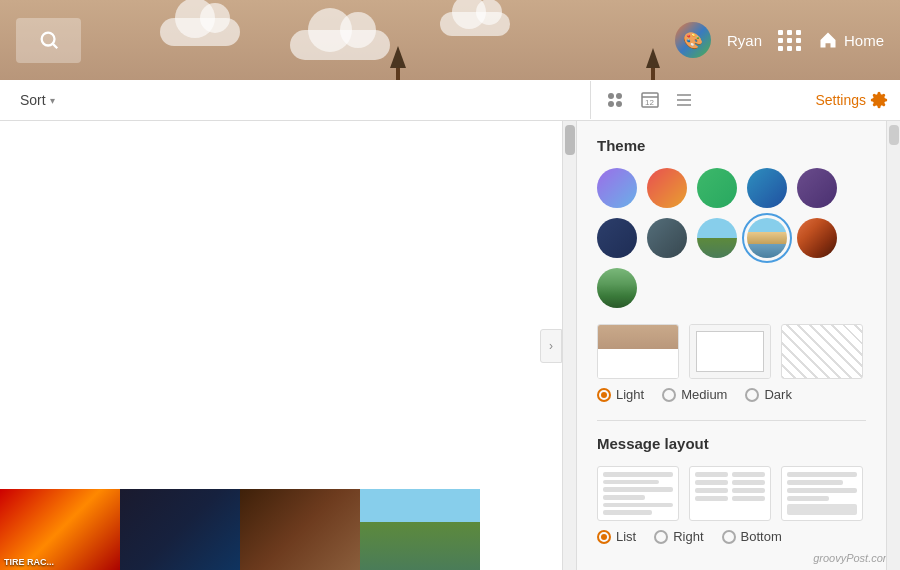  What do you see at coordinates (717, 238) in the screenshot?
I see `photo-landscape` at bounding box center [717, 238].